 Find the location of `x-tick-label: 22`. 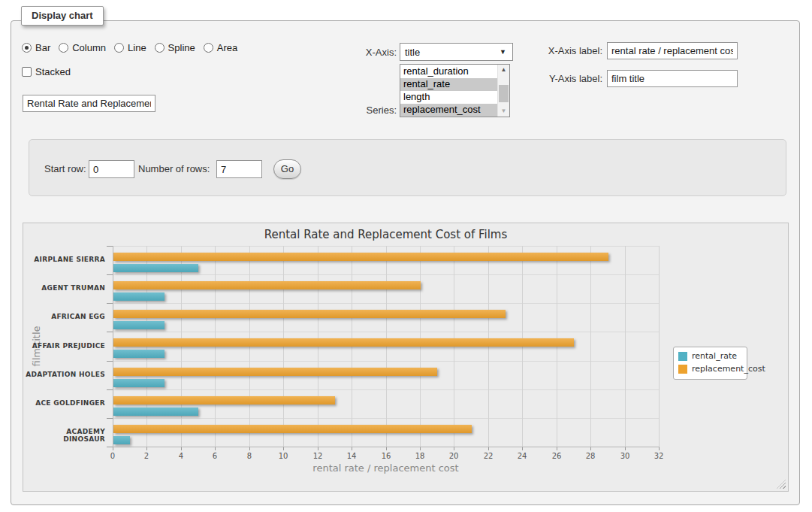

x-tick-label: 22 is located at coordinates (488, 456).